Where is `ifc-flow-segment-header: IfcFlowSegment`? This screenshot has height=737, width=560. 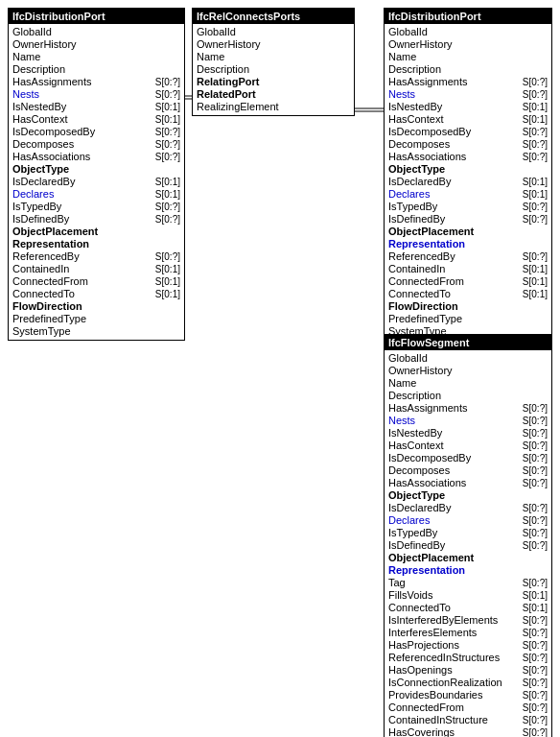 ifc-flow-segment-header: IfcFlowSegment is located at coordinates (468, 343).